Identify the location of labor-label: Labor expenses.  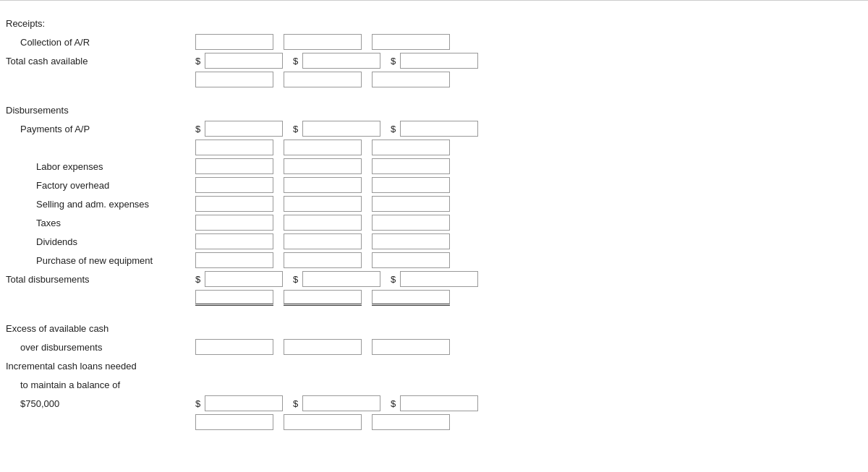
(98, 166).